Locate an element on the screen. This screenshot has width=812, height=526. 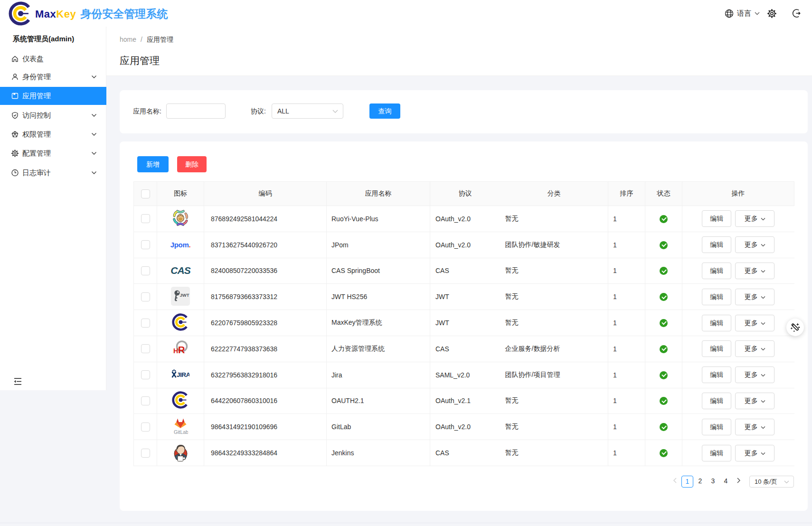
svg-text: JIRA is located at coordinates (183, 375).